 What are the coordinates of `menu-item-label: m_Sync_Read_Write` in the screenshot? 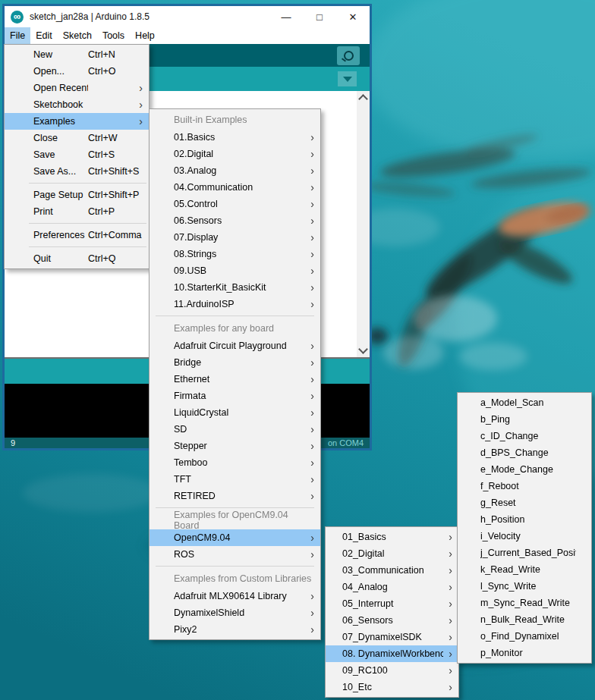 It's located at (528, 603).